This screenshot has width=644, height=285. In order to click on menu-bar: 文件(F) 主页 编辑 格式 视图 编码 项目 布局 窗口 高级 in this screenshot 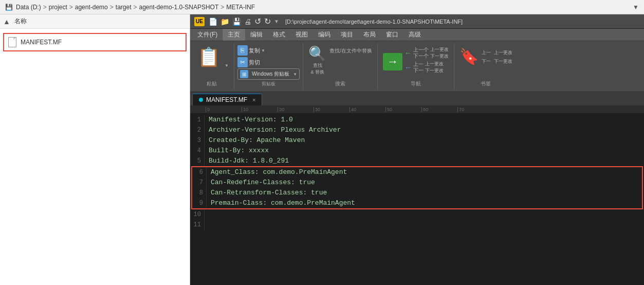, I will do `click(417, 35)`.